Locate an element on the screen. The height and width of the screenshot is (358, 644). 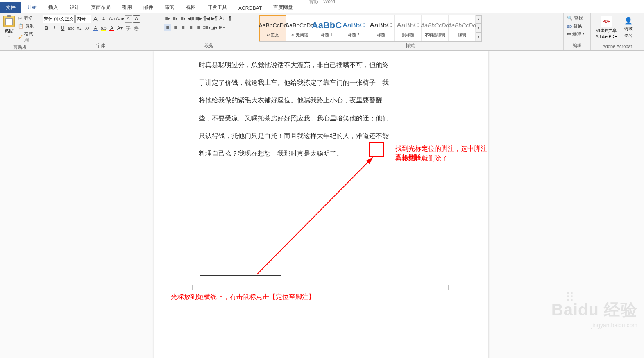
footnote-separator is located at coordinates (240, 275).